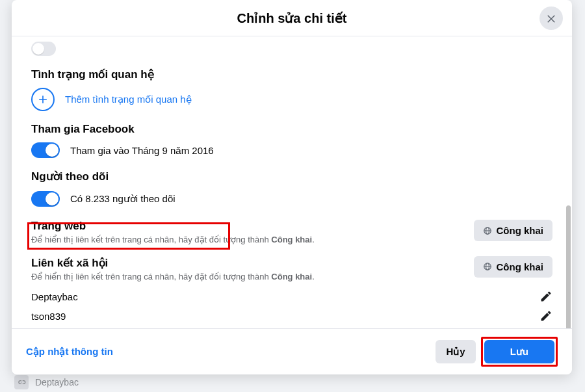 This screenshot has height=392, width=585. I want to click on social-link-row: Deptaybac, so click(292, 296).